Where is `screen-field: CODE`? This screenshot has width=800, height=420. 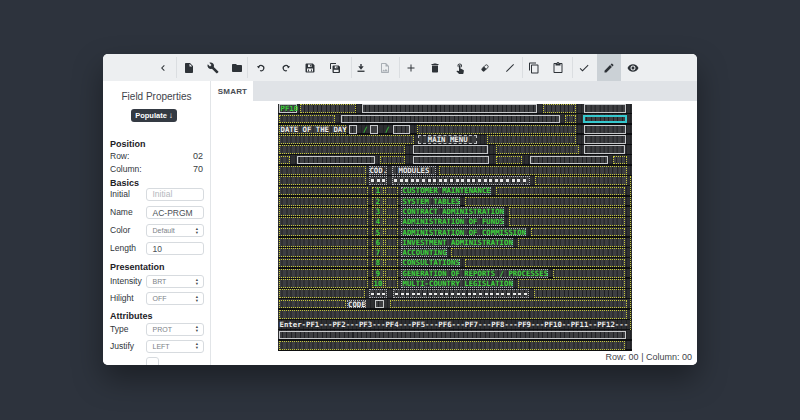 screen-field: CODE is located at coordinates (356, 304).